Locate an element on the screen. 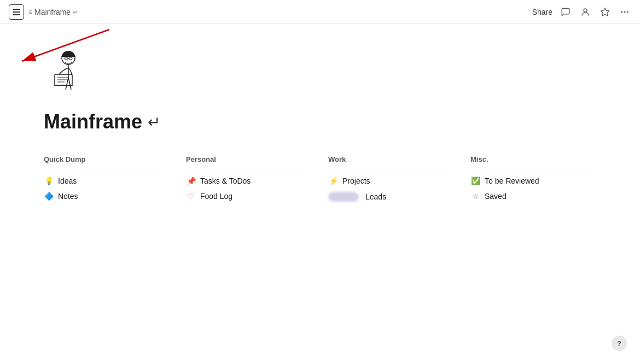 The width and height of the screenshot is (640, 364). page-title: Mainframe ↵ is located at coordinates (320, 122).